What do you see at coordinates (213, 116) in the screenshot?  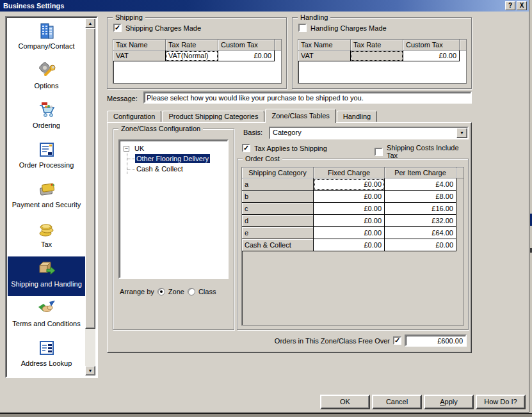 I see `tab-product-shipping-categories: Product Shipping Categories` at bounding box center [213, 116].